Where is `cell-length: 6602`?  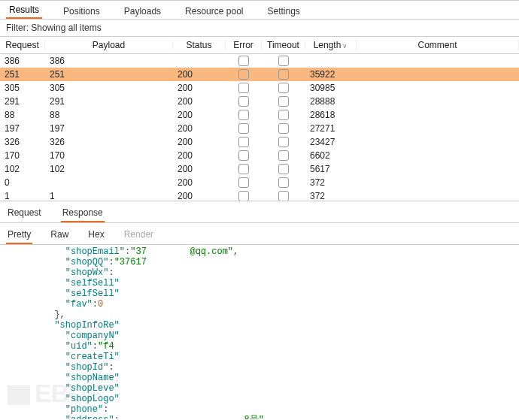 cell-length: 6602 is located at coordinates (331, 156).